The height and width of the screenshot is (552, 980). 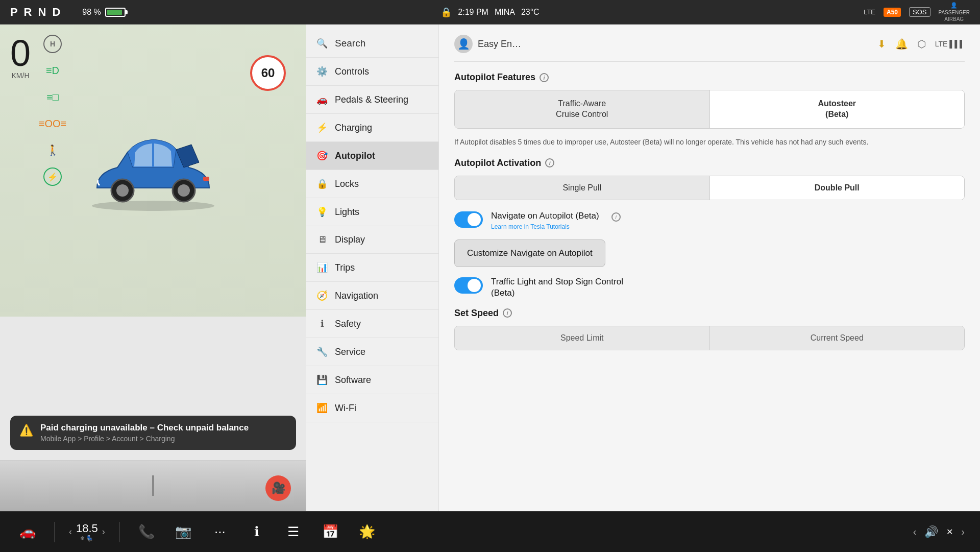 What do you see at coordinates (350, 240) in the screenshot?
I see `display-label: Display` at bounding box center [350, 240].